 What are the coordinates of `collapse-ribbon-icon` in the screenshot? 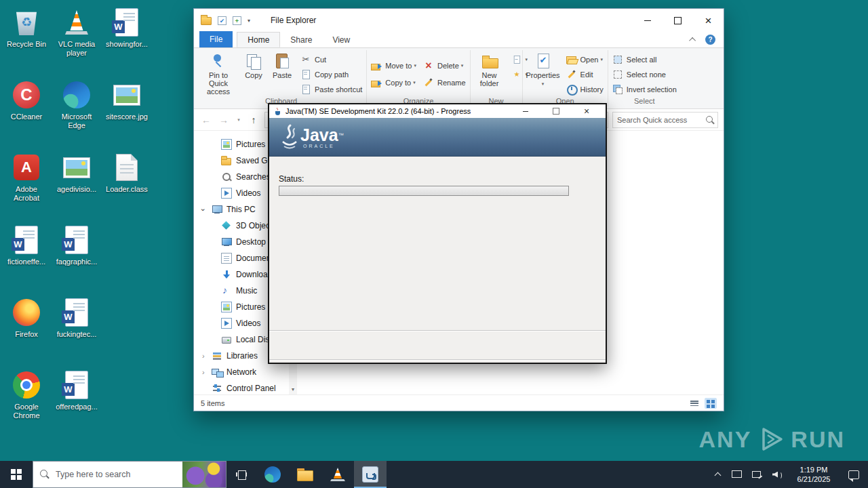 It's located at (692, 41).